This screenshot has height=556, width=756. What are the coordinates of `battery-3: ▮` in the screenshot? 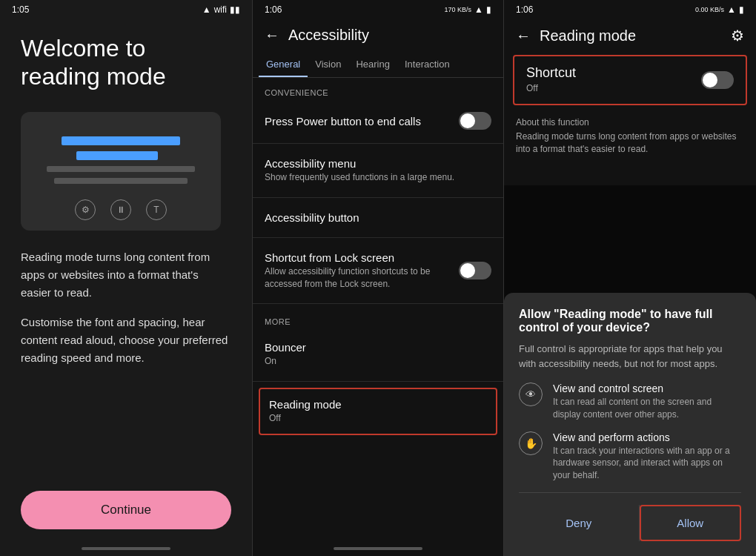 It's located at (741, 10).